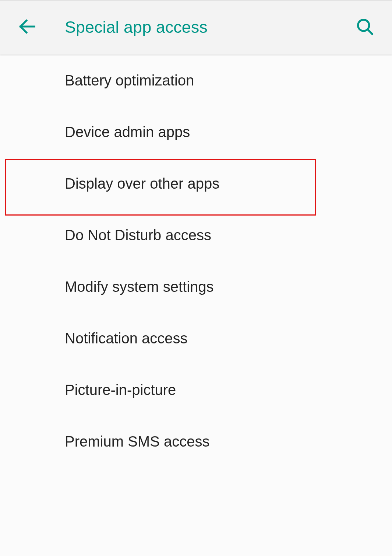 This screenshot has width=392, height=556. Describe the element at coordinates (196, 183) in the screenshot. I see `item-display-over-other-apps: Display over other apps` at that location.